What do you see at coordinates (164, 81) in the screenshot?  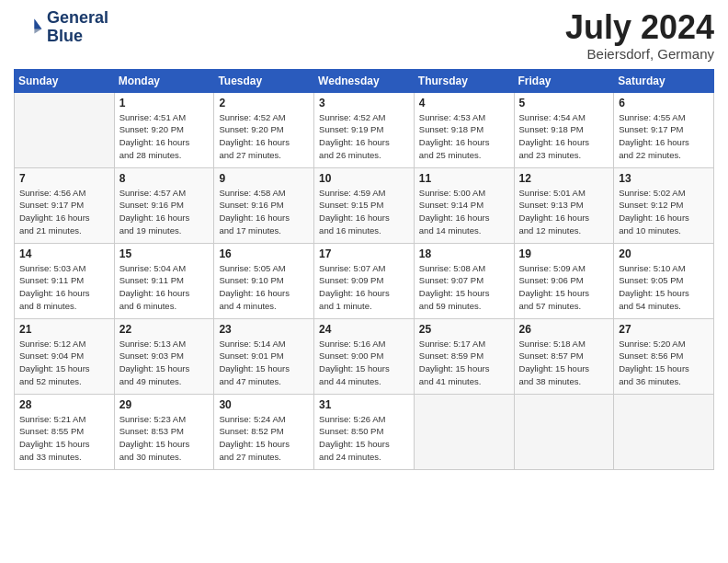 I see `header-day-monday: Monday` at bounding box center [164, 81].